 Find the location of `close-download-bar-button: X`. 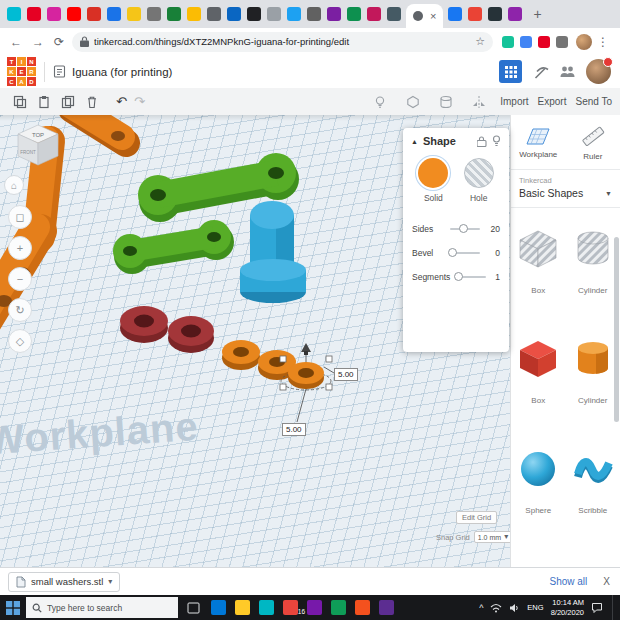

close-download-bar-button: X is located at coordinates (606, 582).